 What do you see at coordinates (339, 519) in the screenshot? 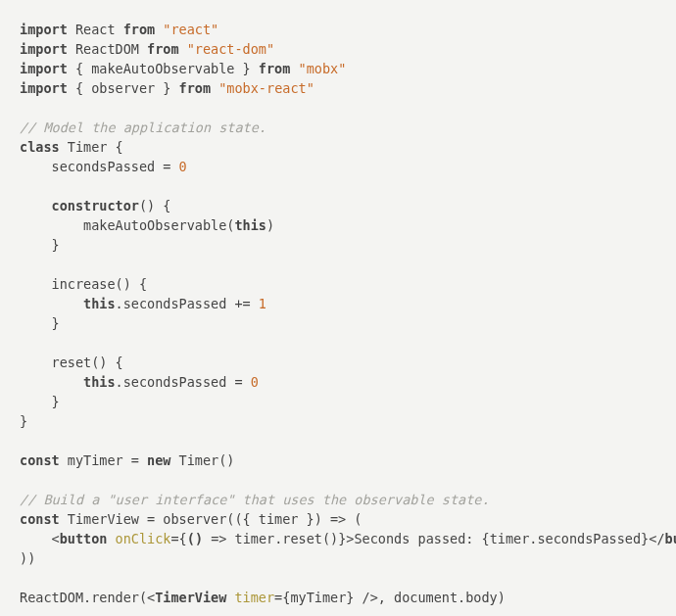
I see `code-text: ) => (` at bounding box center [339, 519].